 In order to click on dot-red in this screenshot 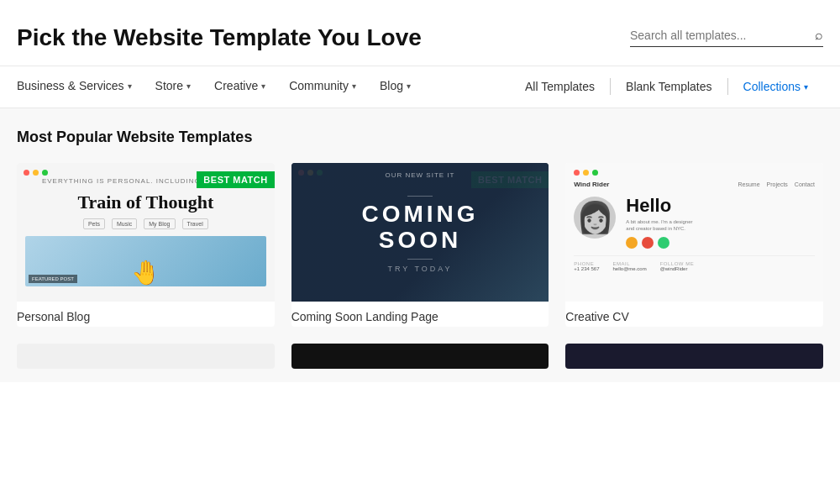, I will do `click(27, 173)`.